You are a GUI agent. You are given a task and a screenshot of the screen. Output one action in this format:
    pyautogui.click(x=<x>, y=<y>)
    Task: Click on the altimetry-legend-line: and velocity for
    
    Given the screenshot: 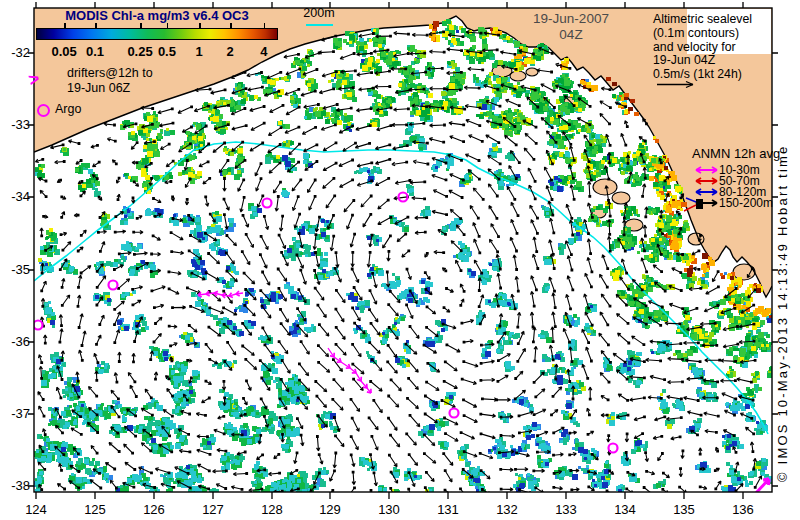 What is the action you would take?
    pyautogui.click(x=702, y=48)
    